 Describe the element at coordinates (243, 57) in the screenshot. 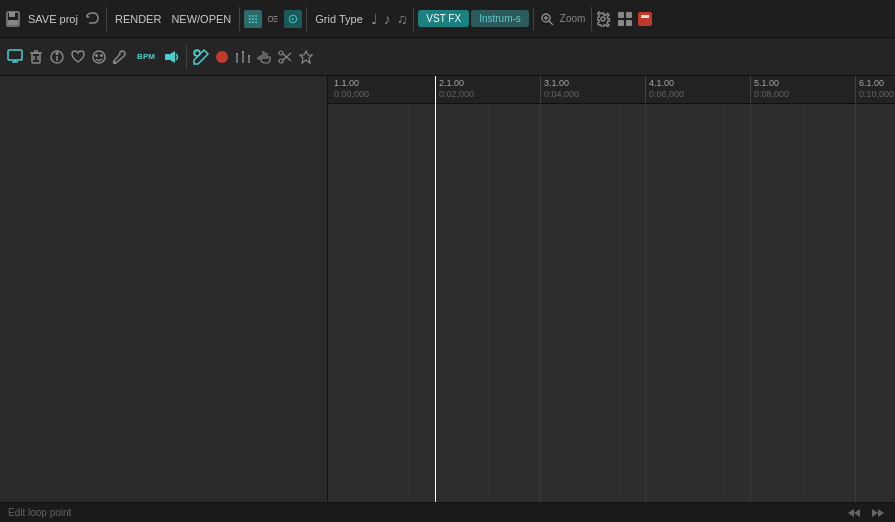

I see `mixer-icon` at that location.